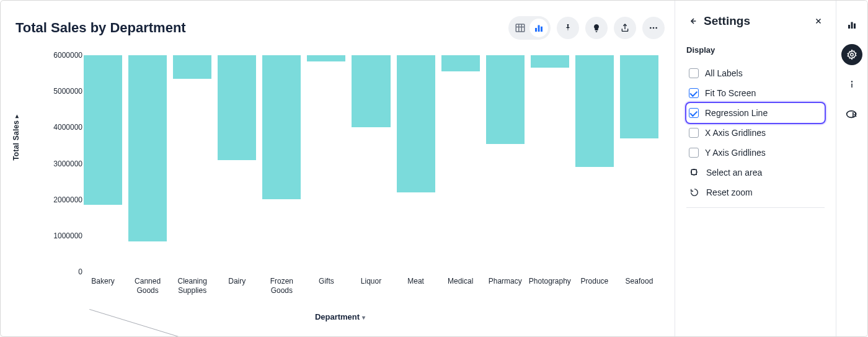  What do you see at coordinates (693, 21) in the screenshot?
I see `back-button` at bounding box center [693, 21].